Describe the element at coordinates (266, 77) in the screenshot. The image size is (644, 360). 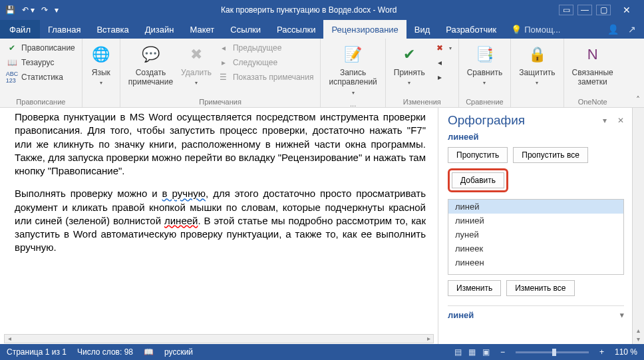
I see `show-comments-button: ☰Показать примечания` at that location.